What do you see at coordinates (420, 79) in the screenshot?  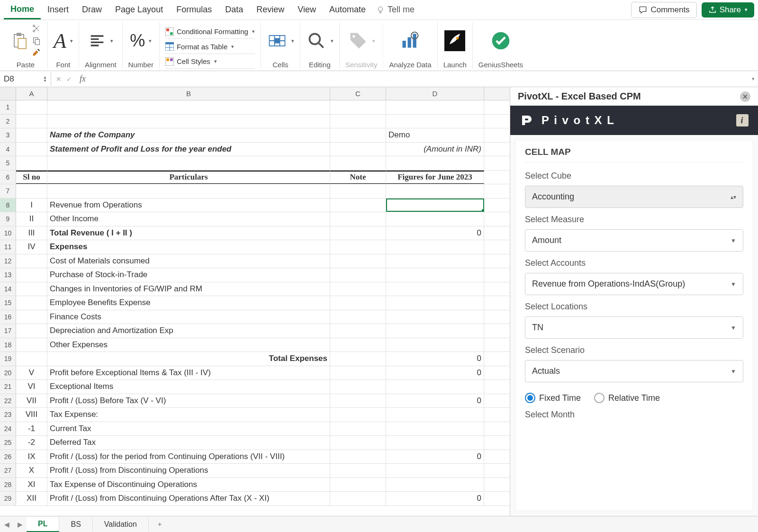 I see `formula-input` at bounding box center [420, 79].